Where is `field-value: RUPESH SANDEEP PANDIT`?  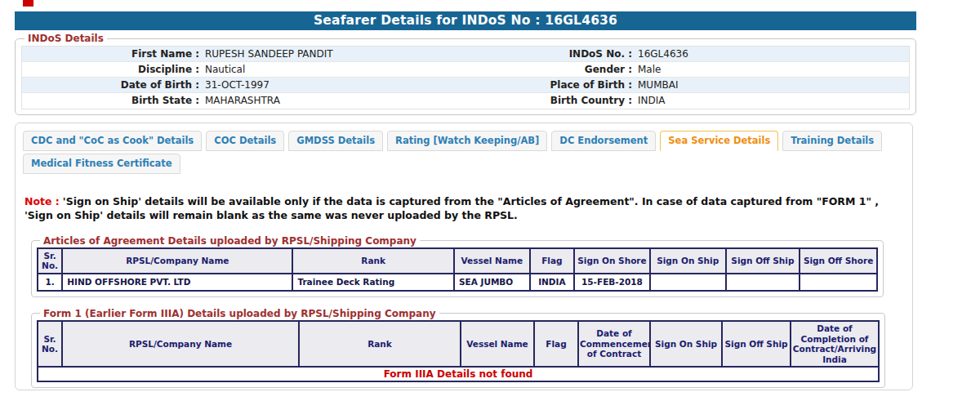
field-value: RUPESH SANDEEP PANDIT is located at coordinates (328, 54).